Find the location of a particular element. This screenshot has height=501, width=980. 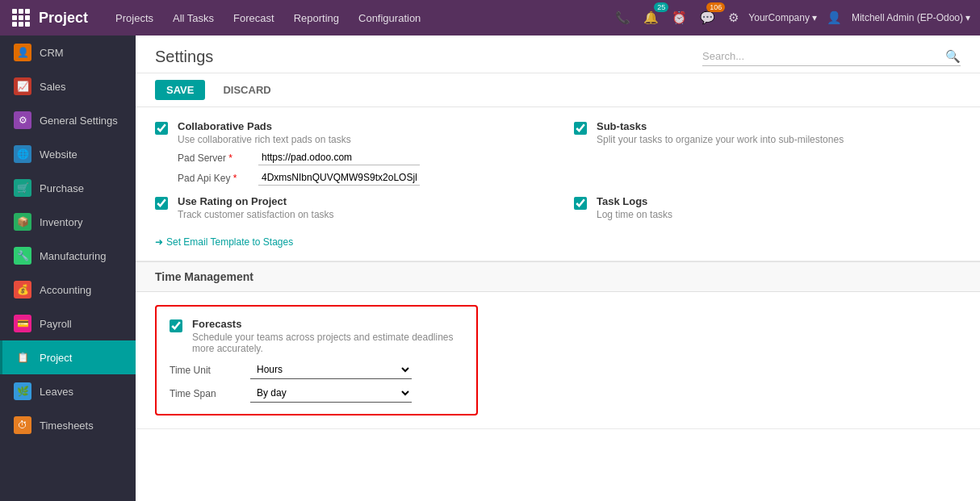

nav-reporting: Reporting is located at coordinates (316, 18).